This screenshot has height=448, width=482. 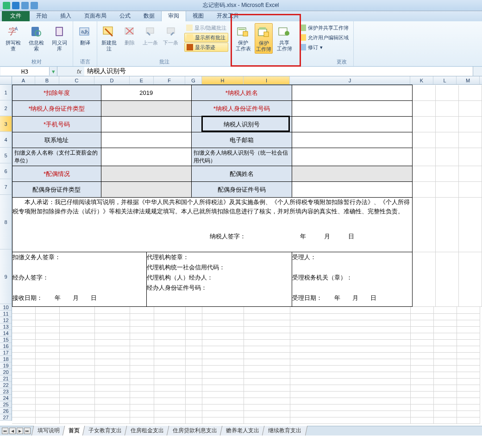 What do you see at coordinates (284, 38) in the screenshot?
I see `share-workbook-button: 共享 工作簿` at bounding box center [284, 38].